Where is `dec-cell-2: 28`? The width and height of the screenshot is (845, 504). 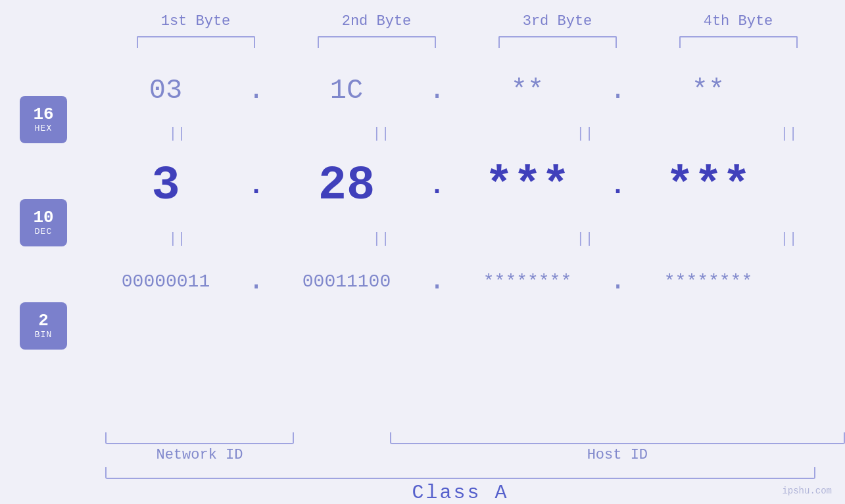 dec-cell-2: 28 is located at coordinates (347, 186).